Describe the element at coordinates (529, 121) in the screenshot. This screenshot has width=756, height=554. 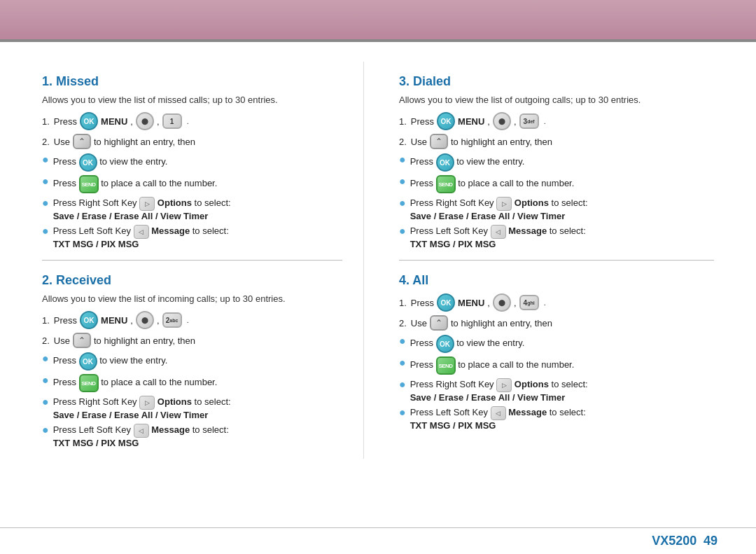
I see `key-3: 3def` at that location.